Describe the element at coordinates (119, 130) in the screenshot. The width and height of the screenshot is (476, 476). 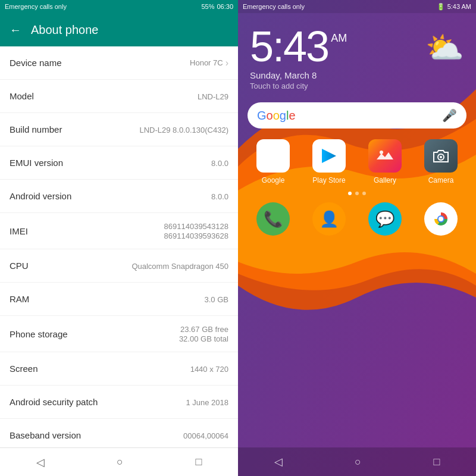
I see `setting-item-2: Build numberLND-L29 8.0.0.130(C432)` at that location.